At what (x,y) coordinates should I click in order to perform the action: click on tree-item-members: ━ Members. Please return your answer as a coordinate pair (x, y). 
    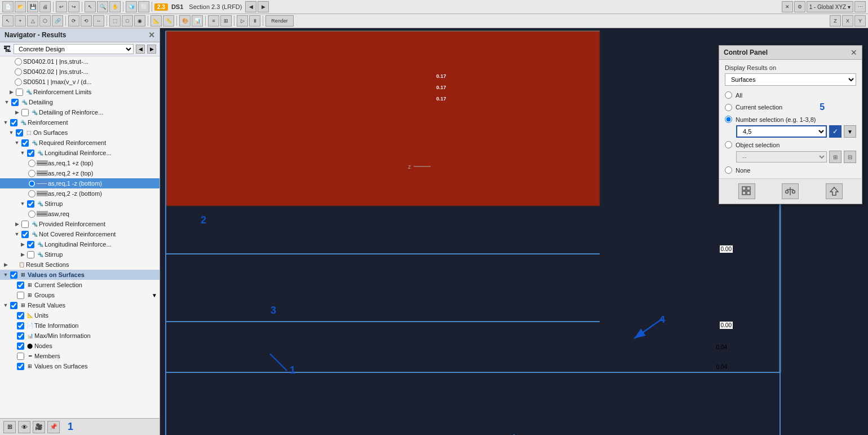
    Looking at the image, I should click on (80, 356).